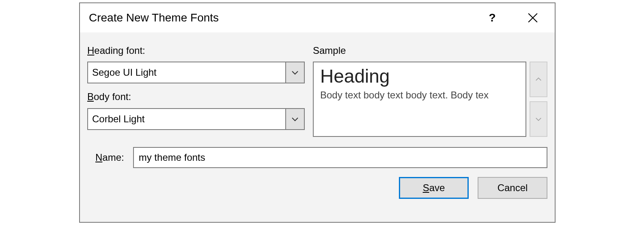 The image size is (644, 228). Describe the element at coordinates (187, 119) in the screenshot. I see `body-font-value: Corbel Light` at that location.